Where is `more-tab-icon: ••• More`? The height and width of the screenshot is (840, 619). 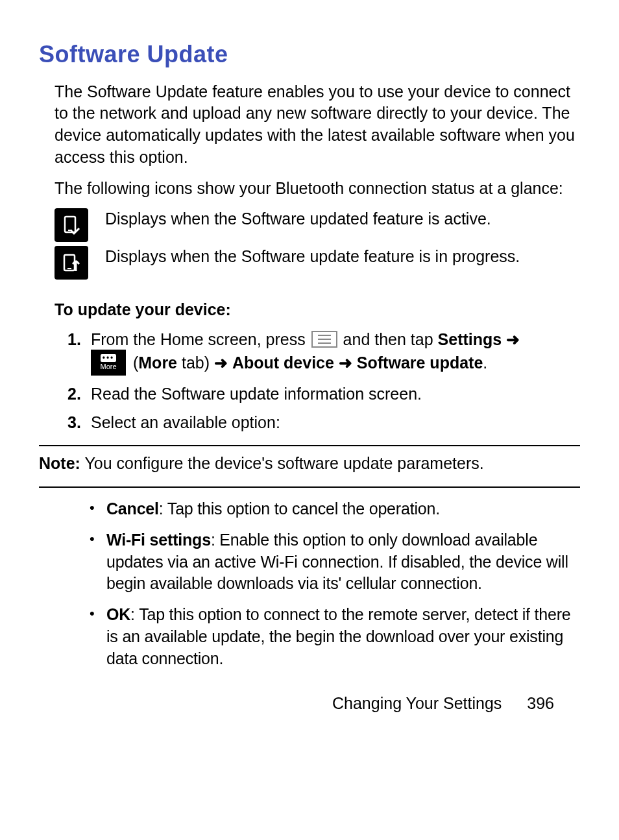 more-tab-icon: ••• More is located at coordinates (108, 363).